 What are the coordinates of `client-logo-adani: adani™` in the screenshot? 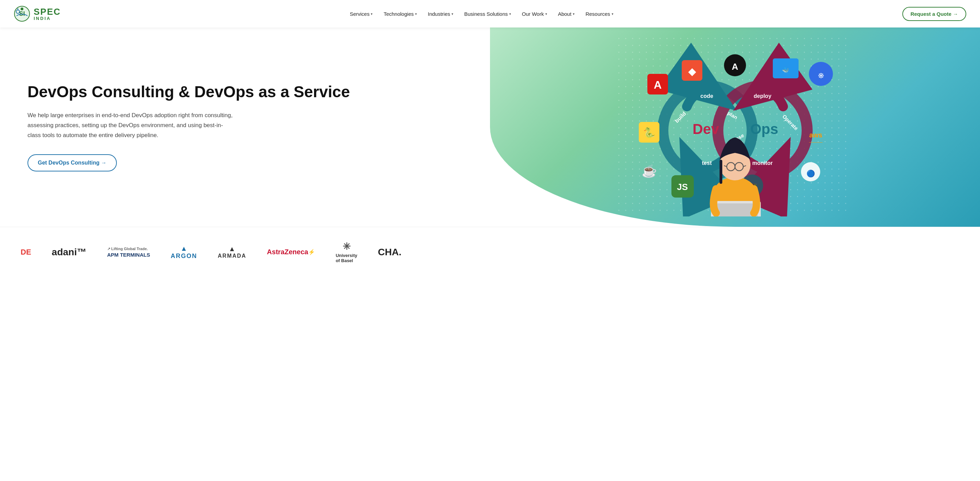 It's located at (69, 252).